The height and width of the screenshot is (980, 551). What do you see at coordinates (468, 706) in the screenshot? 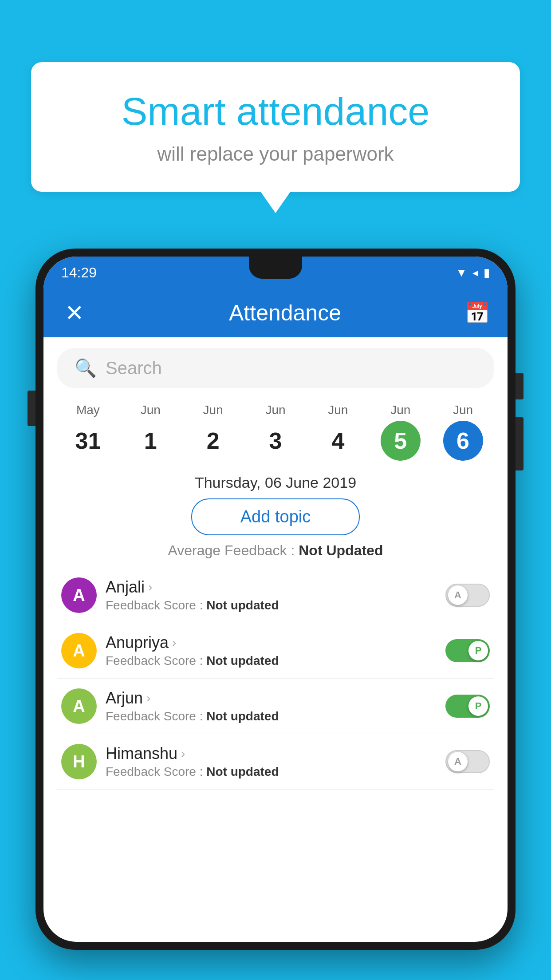
I see `toggle-arjun: P` at bounding box center [468, 706].